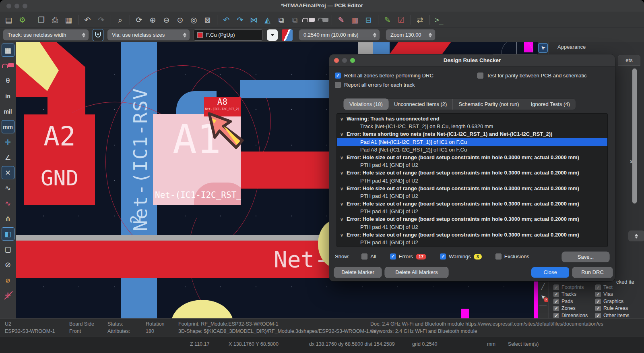 This screenshot has height=353, width=644. I want to click on redo-icon: ↷, so click(101, 20).